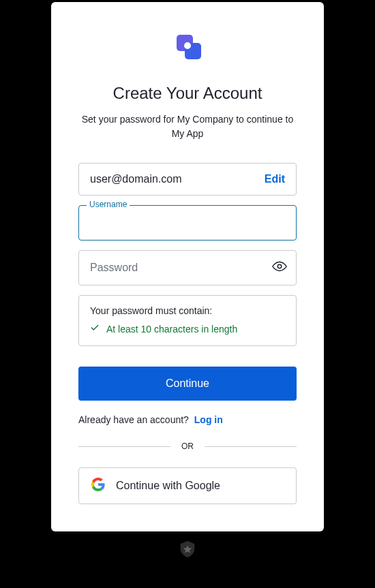  What do you see at coordinates (168, 486) in the screenshot?
I see `google-signin-label: Continue with Google` at bounding box center [168, 486].